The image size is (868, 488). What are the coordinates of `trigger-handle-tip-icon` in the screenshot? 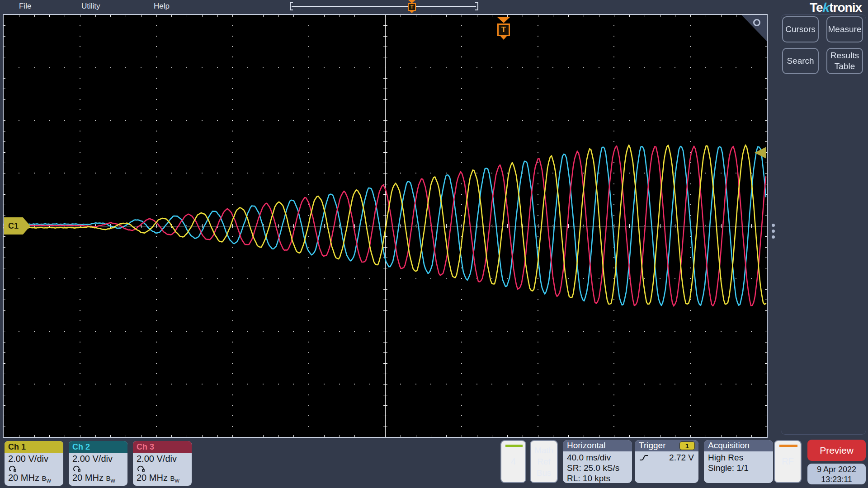 It's located at (412, 12).